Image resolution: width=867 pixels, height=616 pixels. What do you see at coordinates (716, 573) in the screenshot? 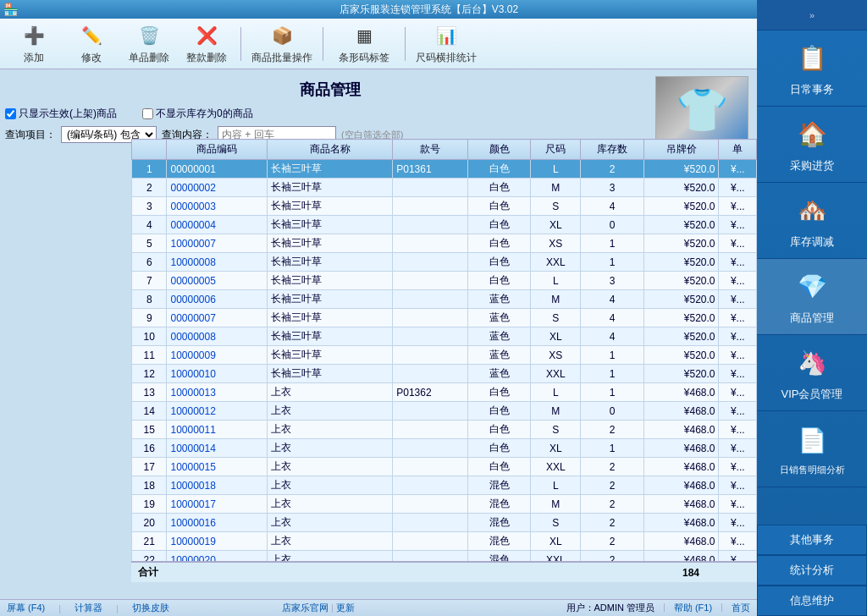
I see `footer-total-stock: 184` at bounding box center [716, 573].